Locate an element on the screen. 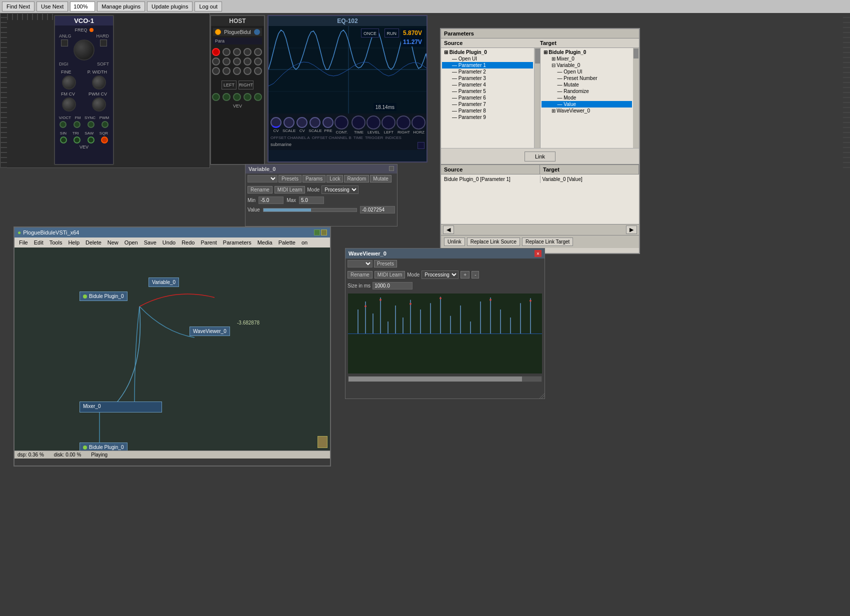 Image resolution: width=850 pixels, height=616 pixels. source-param7: — Parameter 7 is located at coordinates (488, 104).